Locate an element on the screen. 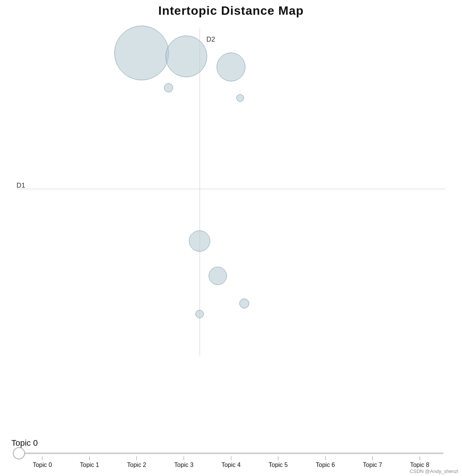 The image size is (462, 476). tick-1: Topic 1 is located at coordinates (89, 462).